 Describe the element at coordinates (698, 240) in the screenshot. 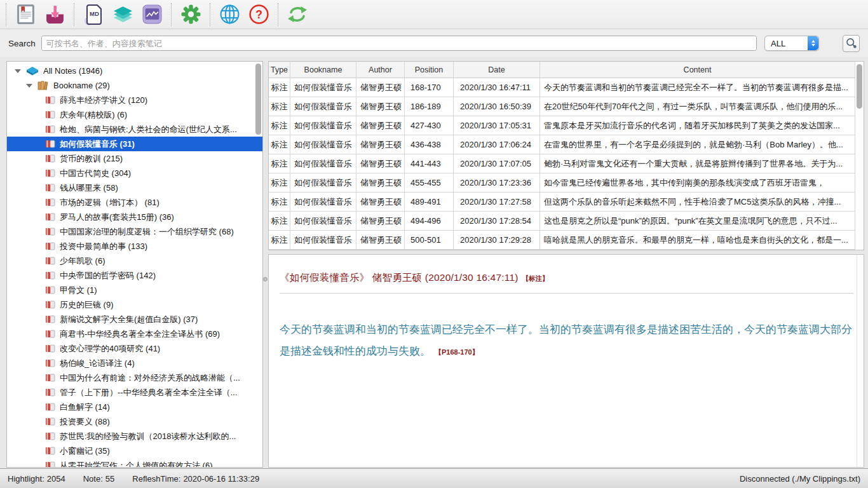

I see `cell-content: 嘻哈就是黑人的朋克音乐。和最早的朋克一样，嘻哈也是来自街头的文化，都是一...` at that location.